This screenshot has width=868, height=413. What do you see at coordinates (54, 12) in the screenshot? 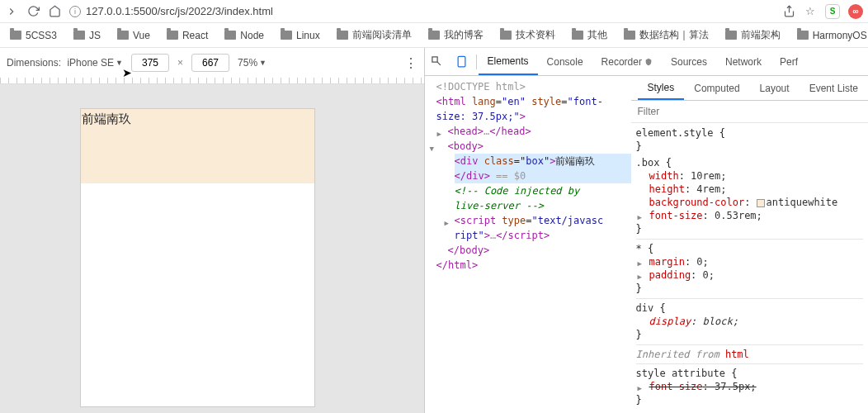
I see `home-icon` at bounding box center [54, 12].